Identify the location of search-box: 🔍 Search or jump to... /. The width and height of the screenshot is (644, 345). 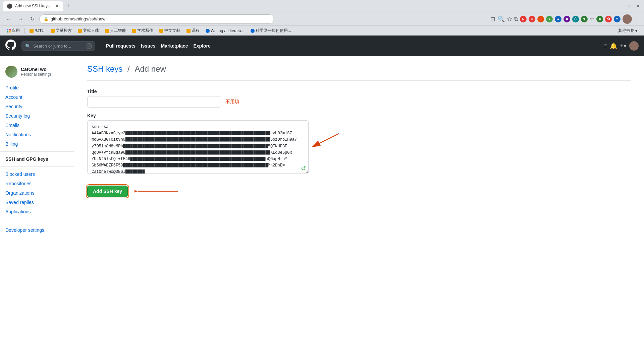
(58, 46).